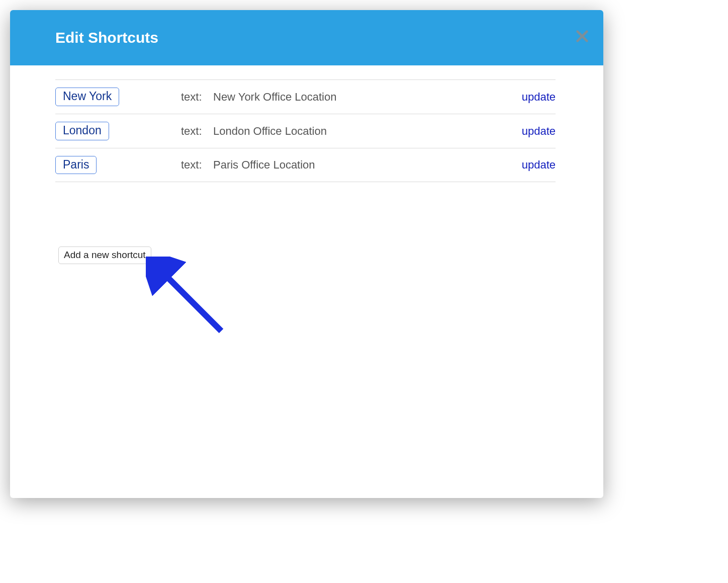 The height and width of the screenshot is (583, 728). Describe the element at coordinates (307, 38) in the screenshot. I see `modal-header: Edit Shortcuts` at that location.